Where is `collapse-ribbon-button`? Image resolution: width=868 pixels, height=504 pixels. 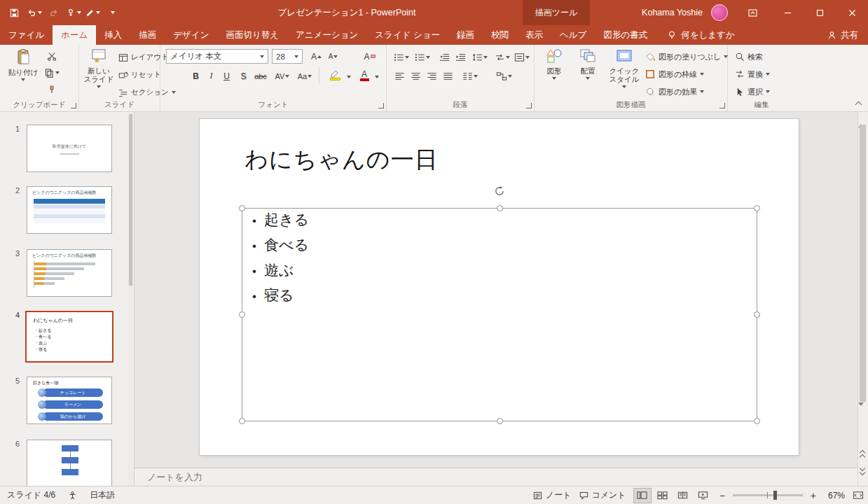
collapse-ribbon-button is located at coordinates (858, 104).